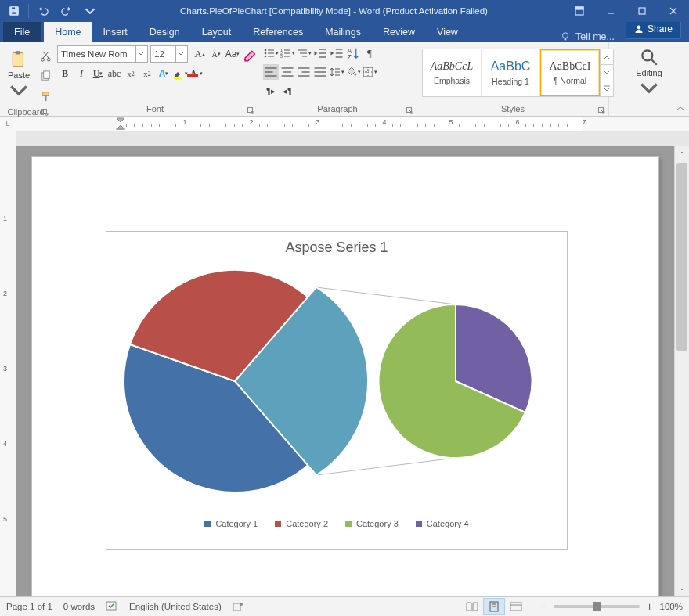  Describe the element at coordinates (180, 74) in the screenshot. I see `highlight-icon: ▾` at that location.